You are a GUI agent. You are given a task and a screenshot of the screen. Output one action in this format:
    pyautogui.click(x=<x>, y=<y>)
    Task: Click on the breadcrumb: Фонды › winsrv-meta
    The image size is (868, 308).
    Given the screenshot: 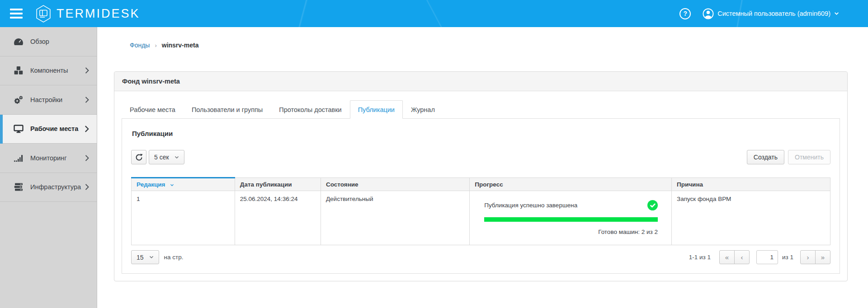 What is the action you would take?
    pyautogui.click(x=489, y=45)
    